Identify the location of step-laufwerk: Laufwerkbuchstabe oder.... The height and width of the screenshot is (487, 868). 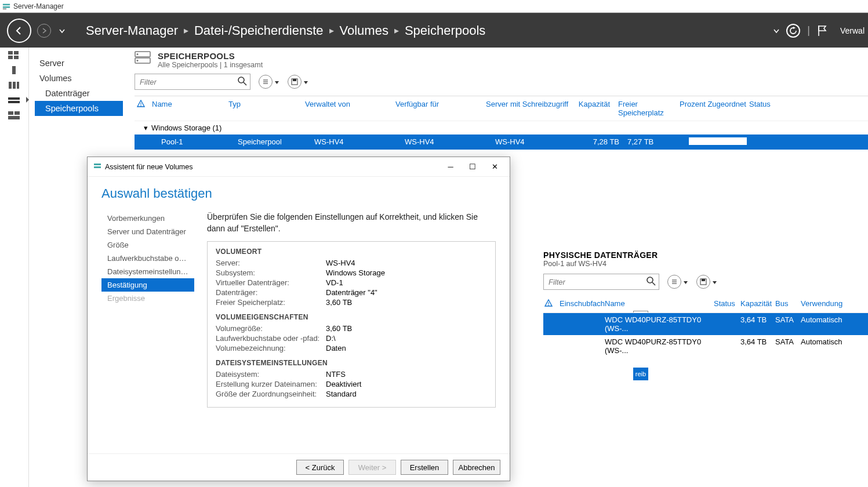
(148, 259).